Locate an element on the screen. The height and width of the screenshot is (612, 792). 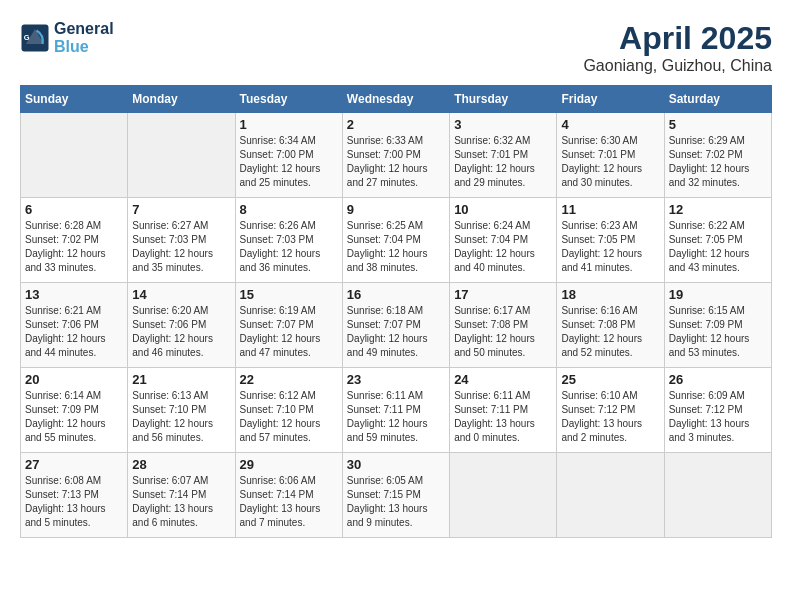
day-number: 28 is located at coordinates (181, 464).